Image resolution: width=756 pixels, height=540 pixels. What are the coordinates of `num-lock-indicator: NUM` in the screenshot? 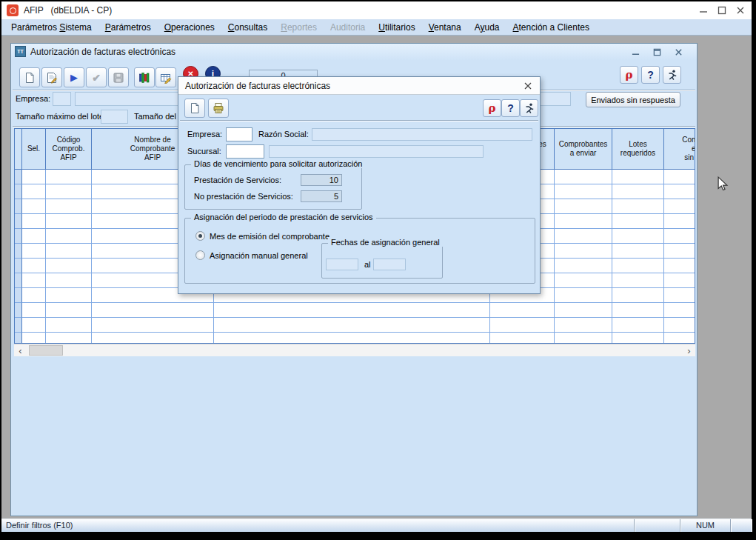 It's located at (706, 526).